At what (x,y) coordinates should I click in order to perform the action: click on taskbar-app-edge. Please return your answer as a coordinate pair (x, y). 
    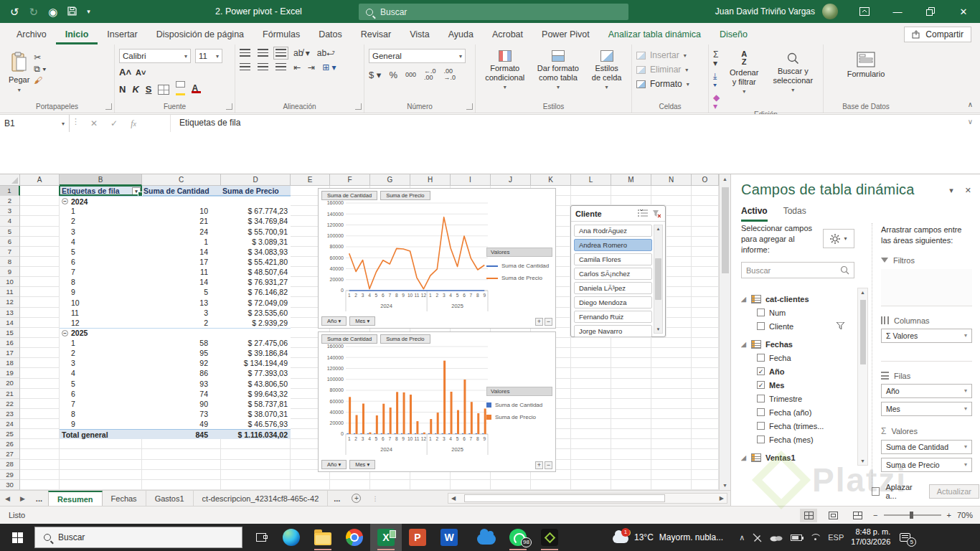
    Looking at the image, I should click on (291, 537).